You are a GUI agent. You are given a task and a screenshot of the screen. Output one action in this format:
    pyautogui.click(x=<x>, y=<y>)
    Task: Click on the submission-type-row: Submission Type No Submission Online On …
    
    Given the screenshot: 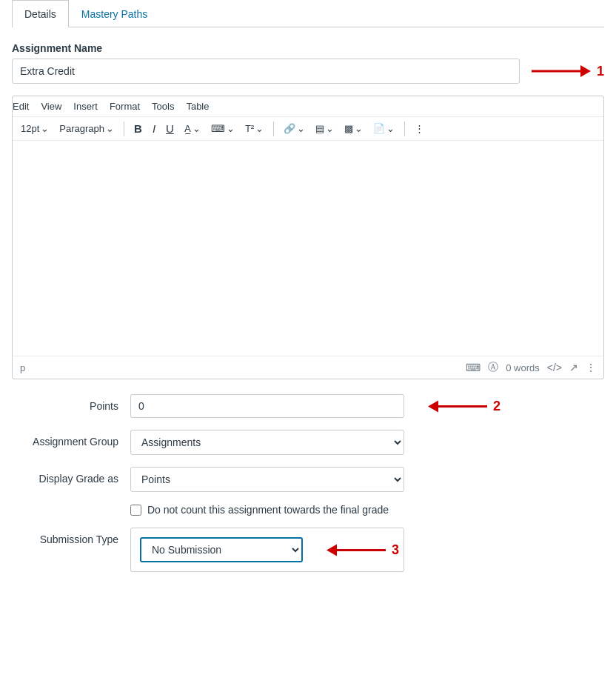 What is the action you would take?
    pyautogui.click(x=308, y=550)
    